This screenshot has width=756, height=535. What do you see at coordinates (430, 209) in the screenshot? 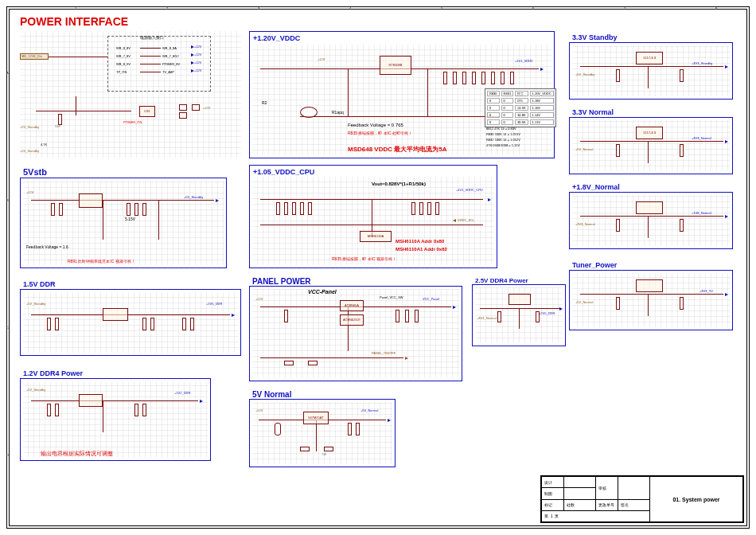
I see `cpu-c8` at bounding box center [430, 209].